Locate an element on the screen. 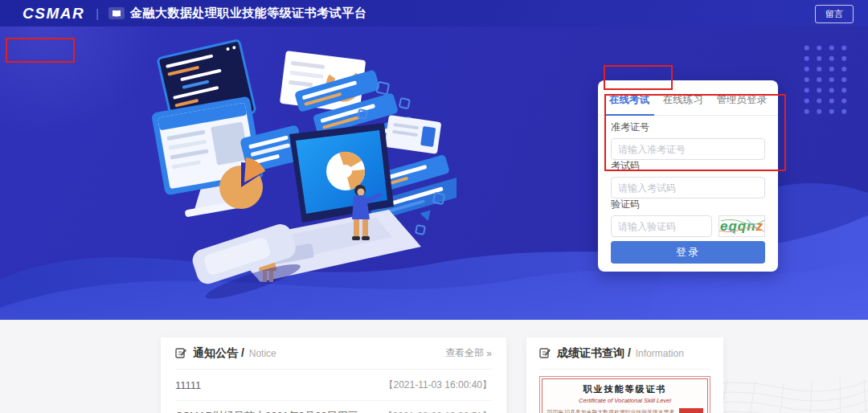  captcha-noise is located at coordinates (743, 227).